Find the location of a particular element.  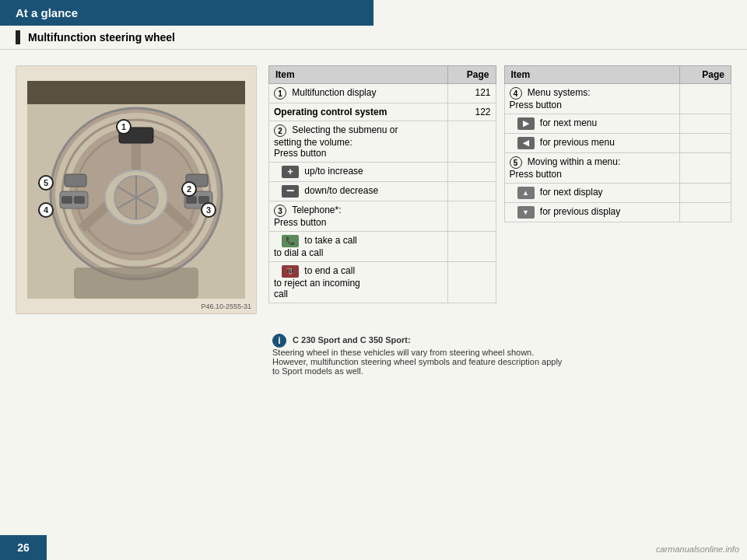

steering-wheel-image: 1 2 3 4 5 P46.10-2555-31 is located at coordinates (136, 190).